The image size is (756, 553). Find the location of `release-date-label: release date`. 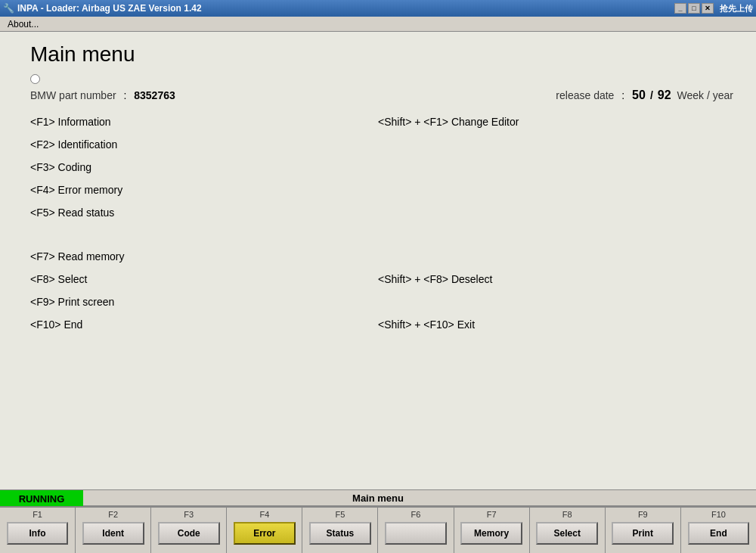

release-date-label: release date is located at coordinates (585, 95).